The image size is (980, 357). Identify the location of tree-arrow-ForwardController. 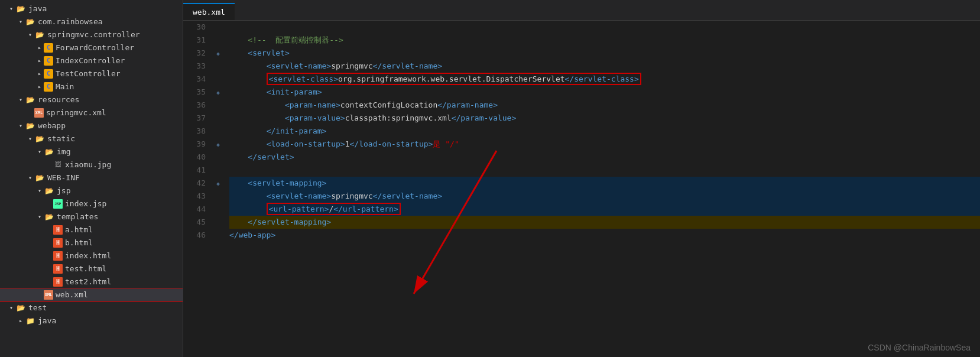
(40, 48).